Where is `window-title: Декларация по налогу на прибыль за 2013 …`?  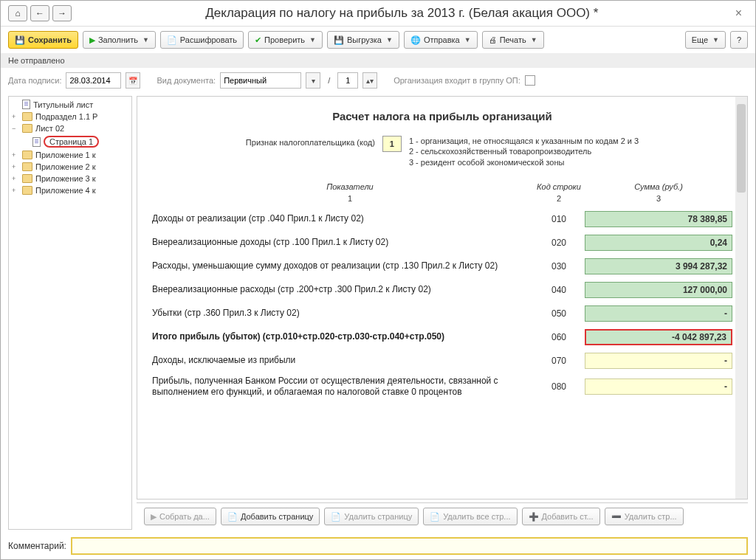 window-title: Декларация по налогу на прибыль за 2013 … is located at coordinates (402, 13).